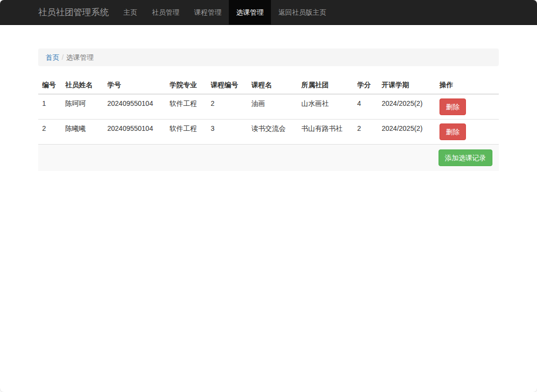 This screenshot has height=392, width=537. Describe the element at coordinates (467, 85) in the screenshot. I see `col-header-actions: 操作` at that location.